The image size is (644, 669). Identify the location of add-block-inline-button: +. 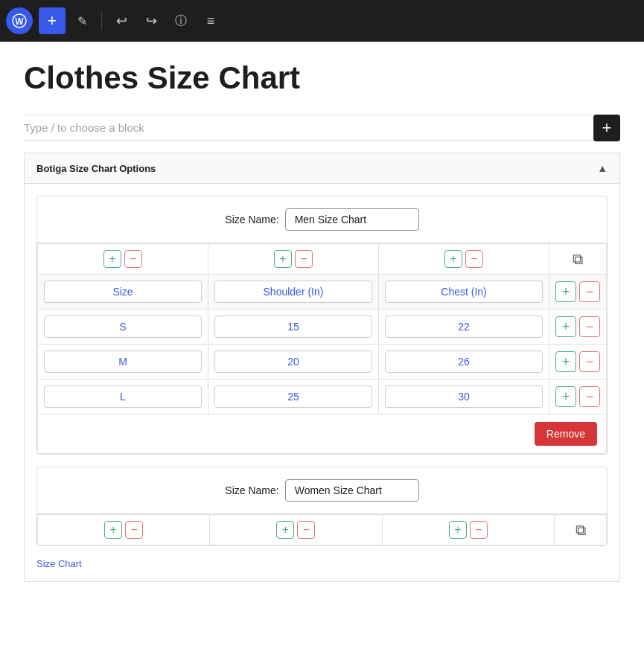
(607, 128).